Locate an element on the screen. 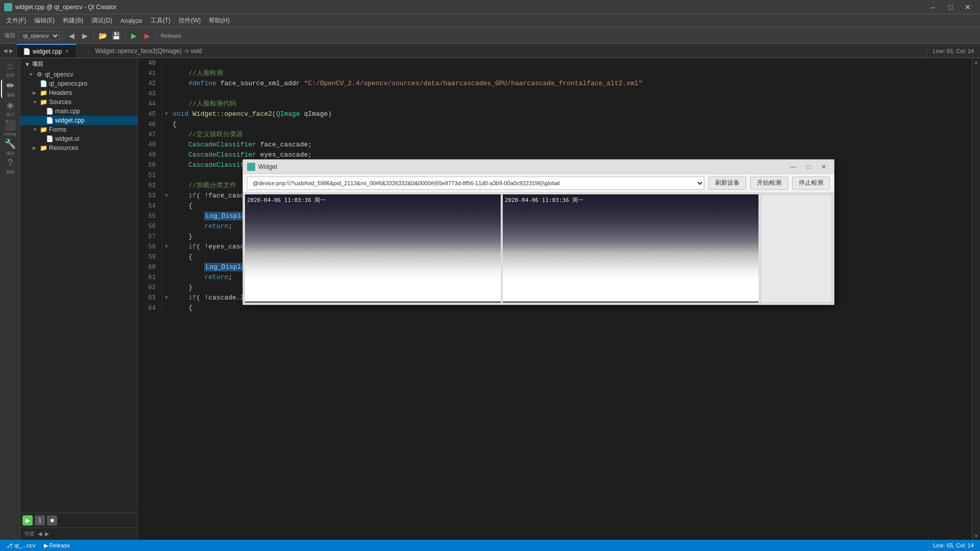 Image resolution: width=980 pixels, height=551 pixels. tab-icon: 📄 is located at coordinates (27, 52).